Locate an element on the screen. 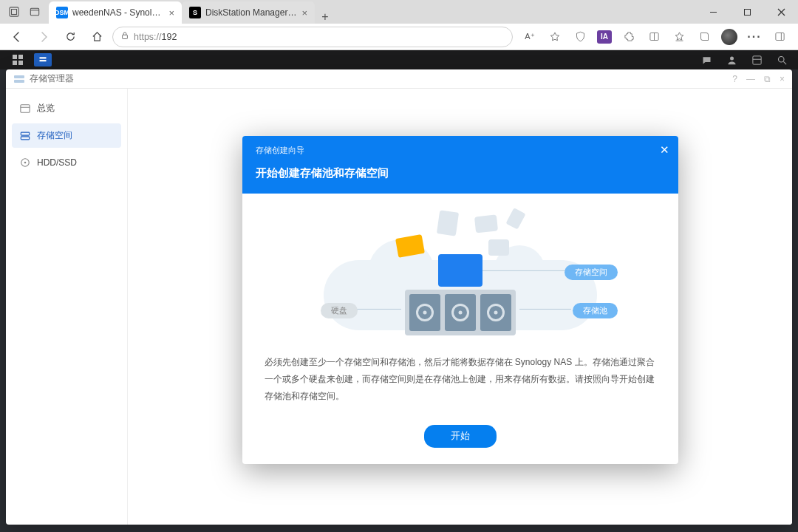  maximize-button is located at coordinates (747, 12).